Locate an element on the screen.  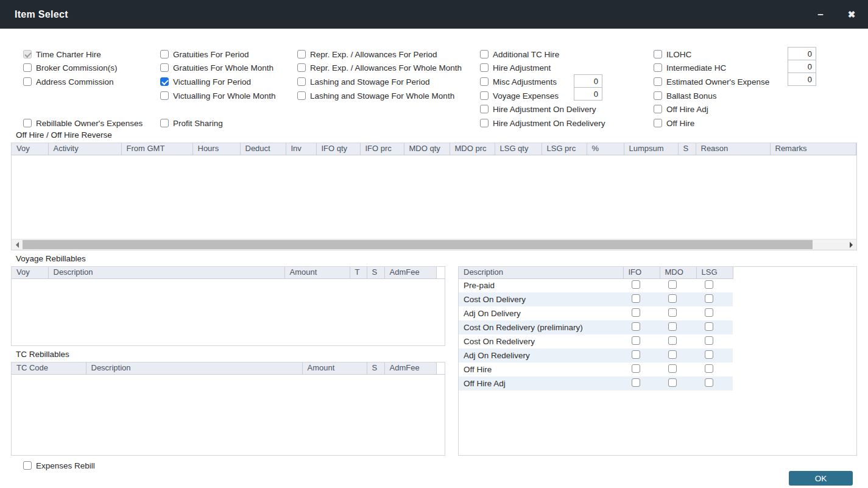
cost-on-redelivery-preliminary-lsg-checkbox is located at coordinates (709, 327).